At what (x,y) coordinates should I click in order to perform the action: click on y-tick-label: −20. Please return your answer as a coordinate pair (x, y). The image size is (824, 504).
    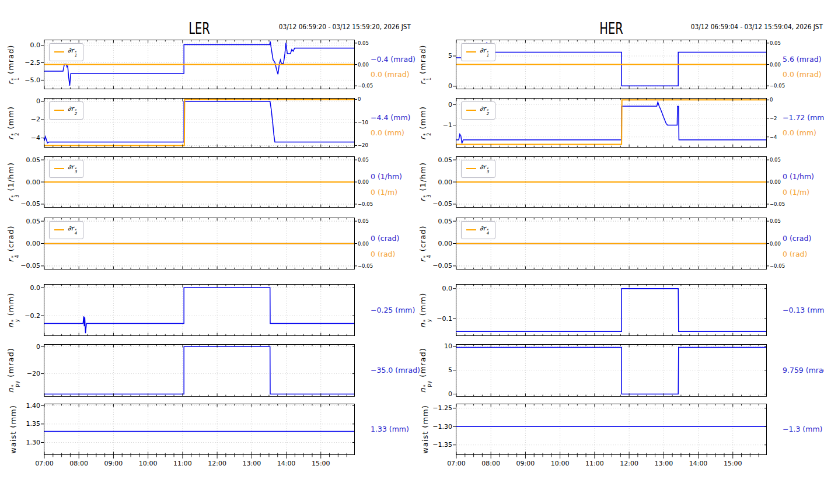
    Looking at the image, I should click on (25, 373).